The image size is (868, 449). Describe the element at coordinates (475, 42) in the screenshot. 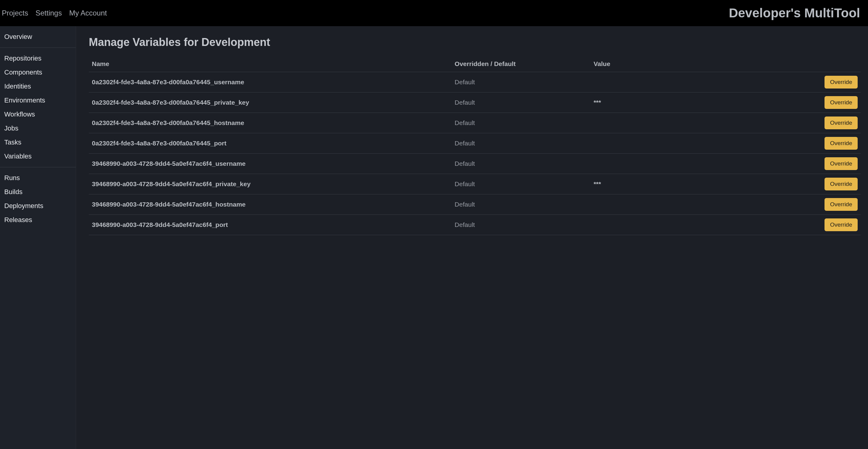

I see `page-title: Manage Variables for Development` at that location.